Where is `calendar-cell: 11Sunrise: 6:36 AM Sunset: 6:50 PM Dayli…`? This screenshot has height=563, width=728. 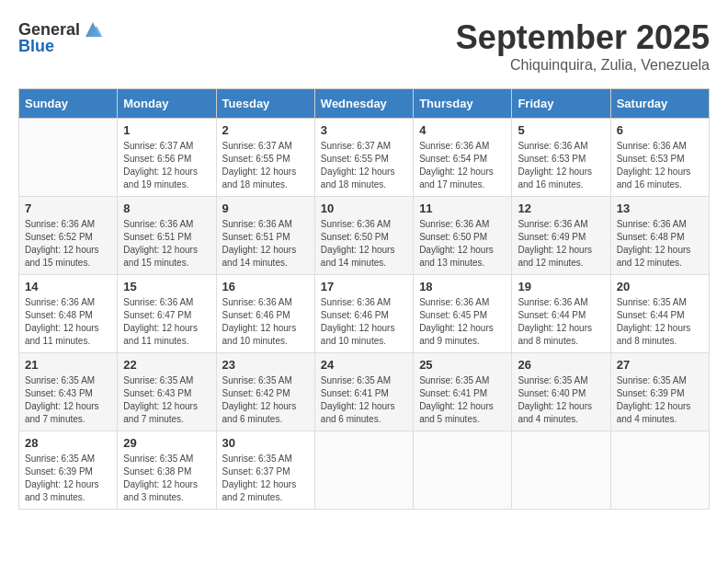
calendar-cell: 11Sunrise: 6:36 AM Sunset: 6:50 PM Dayli… is located at coordinates (463, 236).